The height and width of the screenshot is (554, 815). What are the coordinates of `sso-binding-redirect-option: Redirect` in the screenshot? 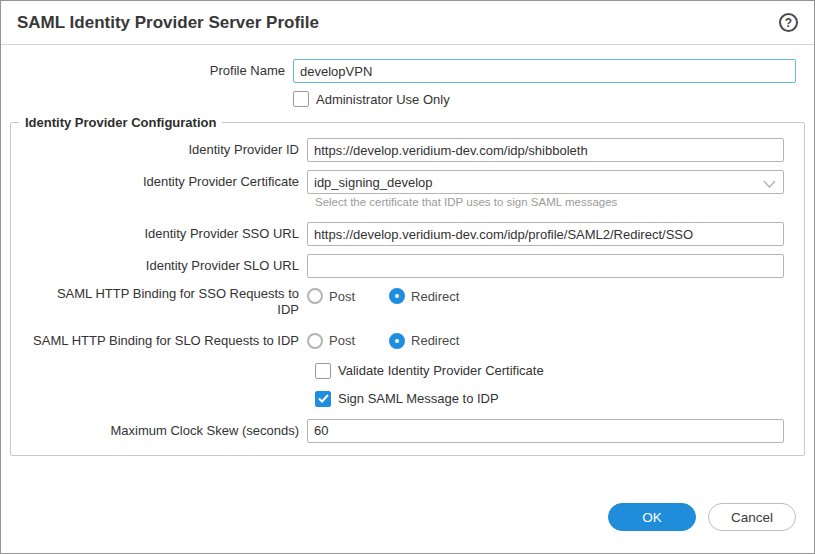 It's located at (424, 296).